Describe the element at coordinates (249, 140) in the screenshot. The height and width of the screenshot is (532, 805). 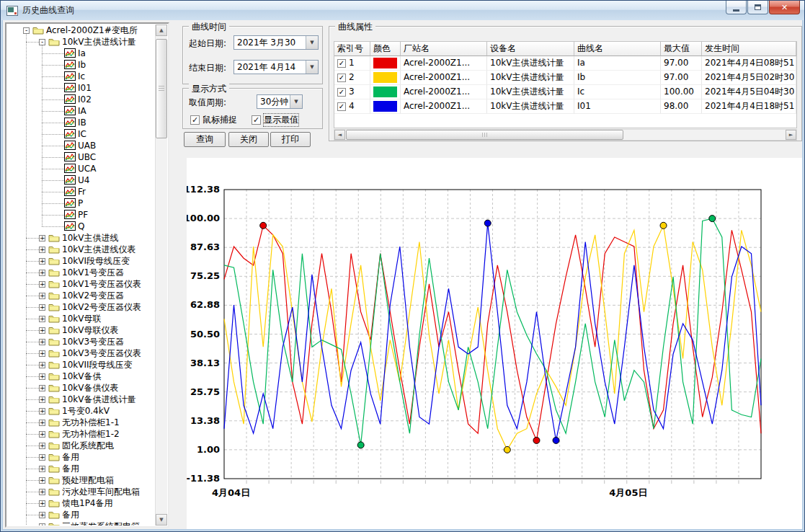
I see `close-action-button: 关闭` at that location.